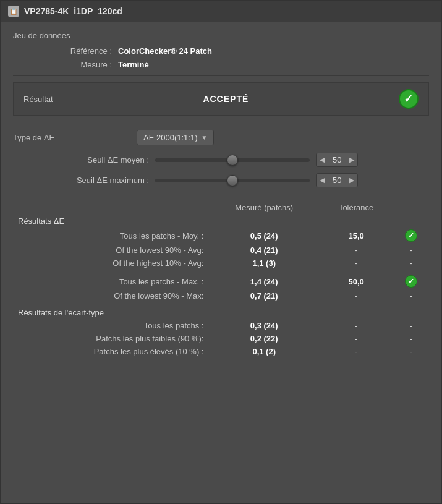 Image resolution: width=442 pixels, height=504 pixels. I want to click on title-bar: 📋 VP2785-4K_i1DP_120cd, so click(221, 11).